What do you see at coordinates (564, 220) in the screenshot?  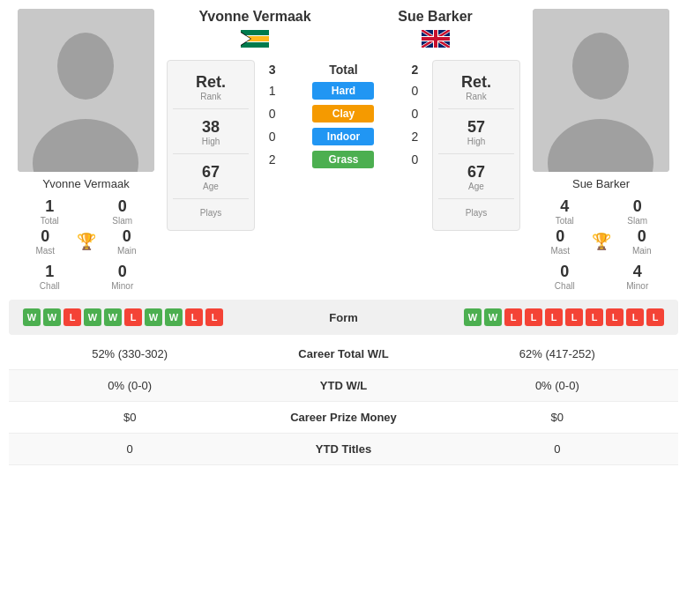 I see `player2-total-label: Total` at bounding box center [564, 220].